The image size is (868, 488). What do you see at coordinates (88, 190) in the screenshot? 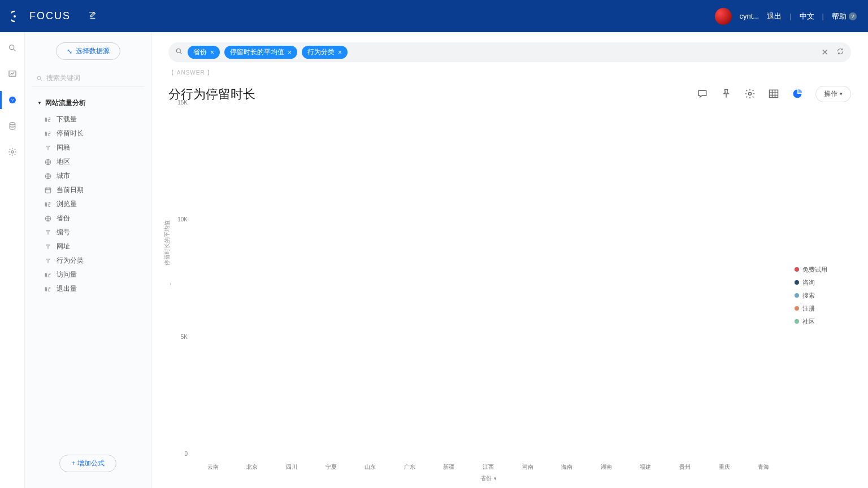
I see `field-item: 当前日期` at bounding box center [88, 190].